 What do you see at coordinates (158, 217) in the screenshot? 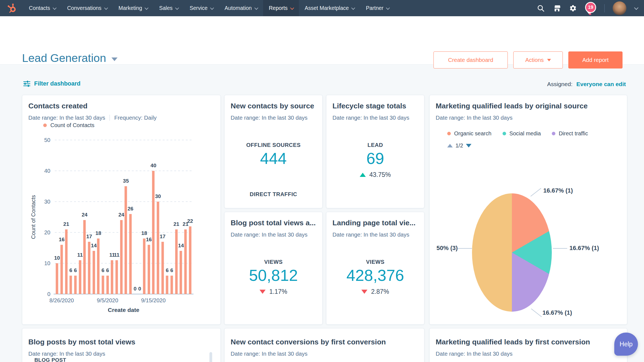
I see `bar: 30` at bounding box center [158, 217].